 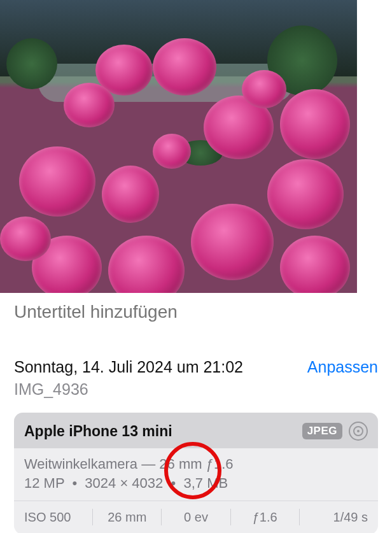 I want to click on photo-date: Sonntag, 14. Juli 2024 um 21:02, so click(x=129, y=367).